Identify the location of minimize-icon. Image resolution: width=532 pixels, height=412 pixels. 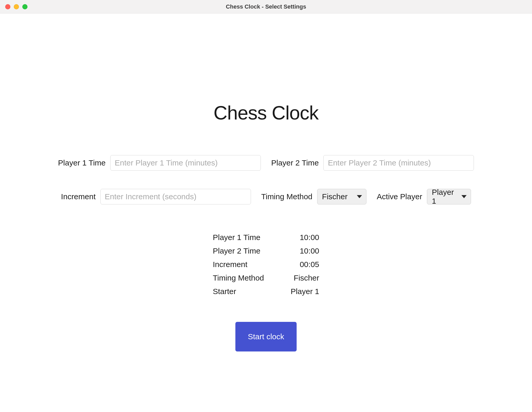
(16, 7).